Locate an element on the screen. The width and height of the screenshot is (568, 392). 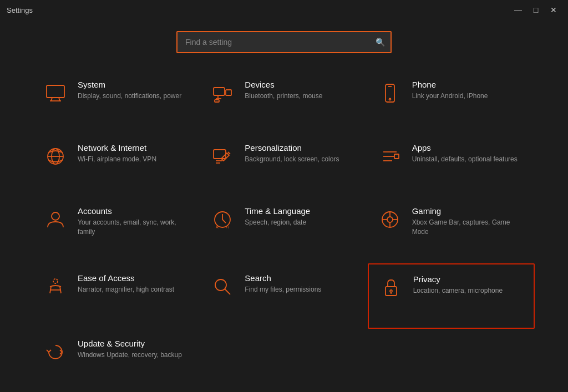
maximize-button: □ is located at coordinates (536, 10).